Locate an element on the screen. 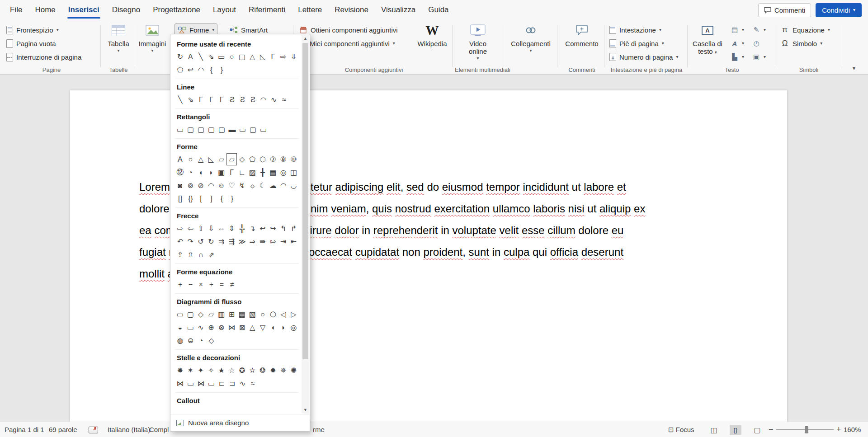 The width and height of the screenshot is (868, 437). shape-icon: ✹ is located at coordinates (273, 371).